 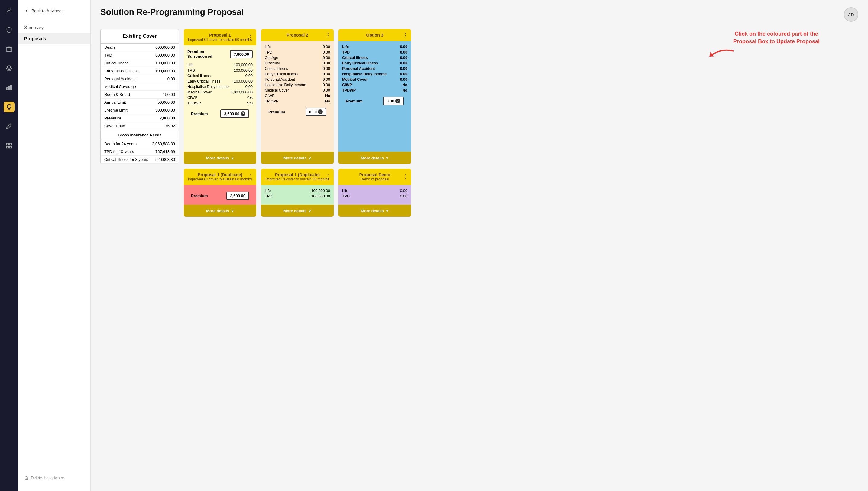 What do you see at coordinates (140, 160) in the screenshot?
I see `ec-gross-ci: Critical Illness for 3 years520,003.80` at bounding box center [140, 160].